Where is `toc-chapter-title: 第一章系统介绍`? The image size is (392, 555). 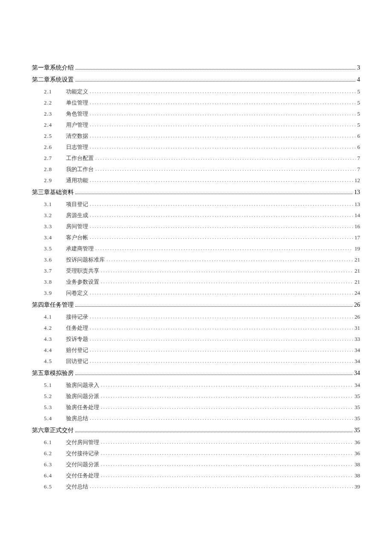
toc-chapter-title: 第一章系统介绍 is located at coordinates (53, 68).